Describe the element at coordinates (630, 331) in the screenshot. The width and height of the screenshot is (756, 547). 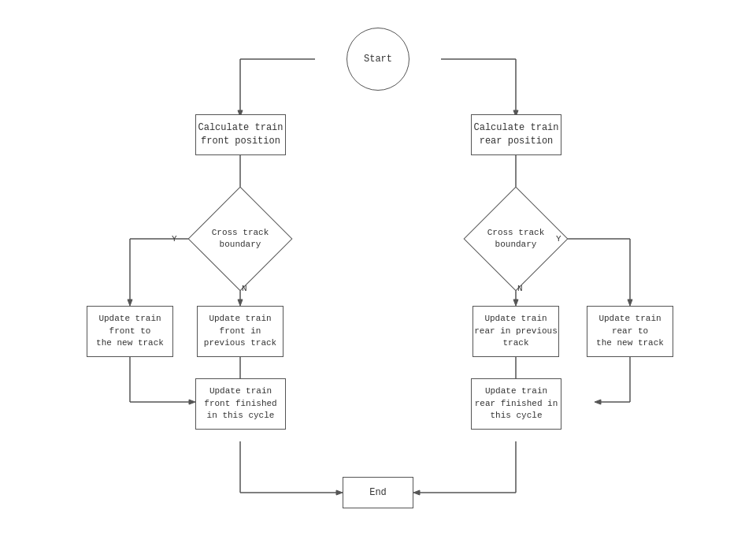
I see `update-rear-new-node: Update train rear to the new track` at that location.